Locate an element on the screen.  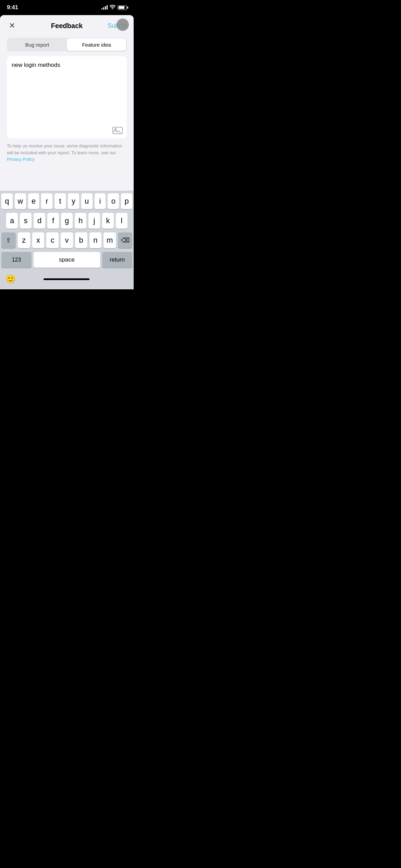
keyboard-bottom-bar: 🙂 is located at coordinates (67, 280).